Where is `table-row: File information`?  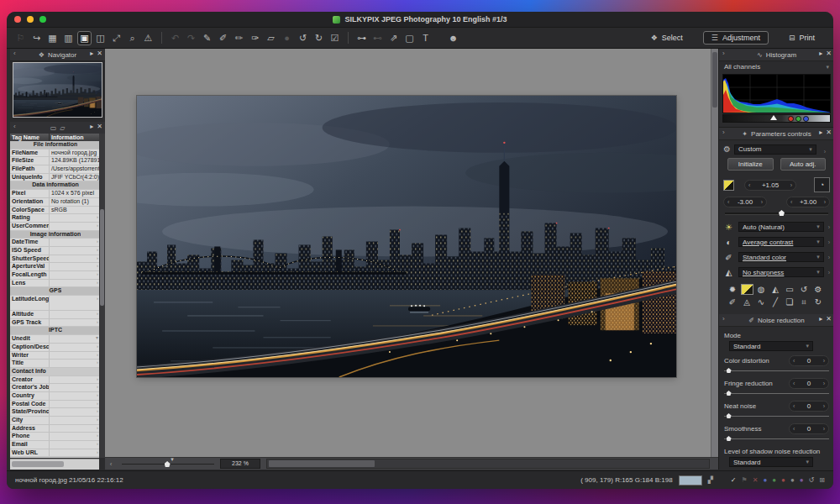 table-row: File information is located at coordinates (55, 145).